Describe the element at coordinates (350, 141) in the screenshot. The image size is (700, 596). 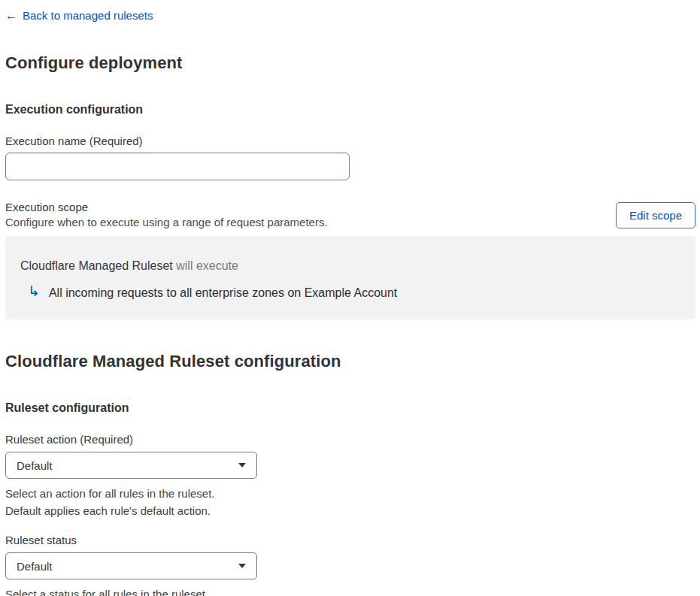
I see `execution-name-label: Execution name (Required)` at that location.